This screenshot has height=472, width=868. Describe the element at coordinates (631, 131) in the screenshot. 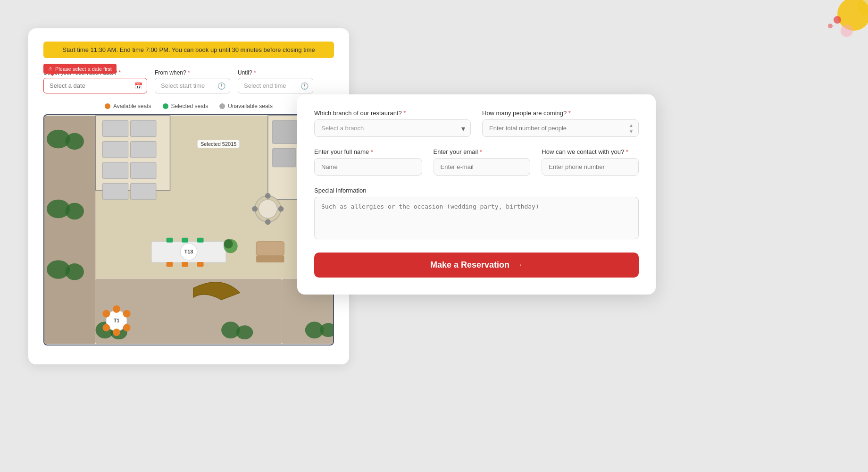

I see `spin-down-button: ▼` at that location.